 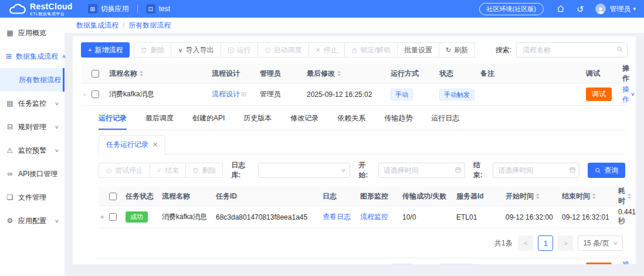 I want to click on next-page-button: >, so click(x=565, y=243).